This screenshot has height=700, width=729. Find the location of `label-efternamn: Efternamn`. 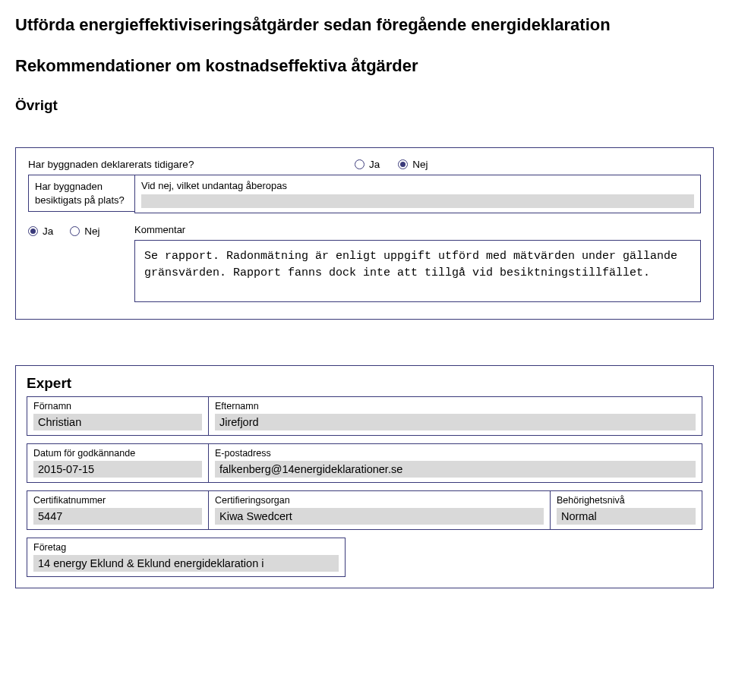

label-efternamn: Efternamn is located at coordinates (456, 406).